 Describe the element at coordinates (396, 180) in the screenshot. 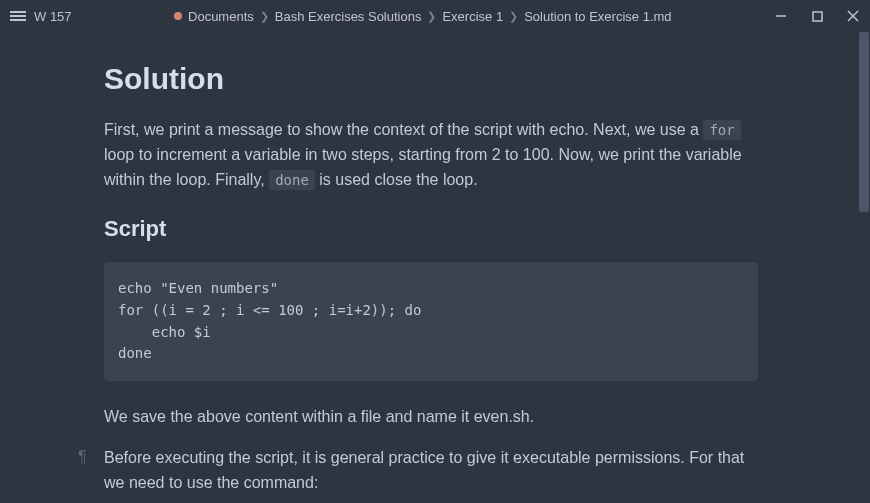

I see `text: is used close the loop.` at that location.